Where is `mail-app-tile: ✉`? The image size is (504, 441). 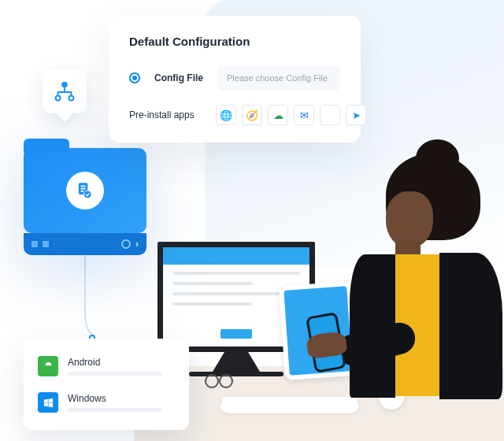 mail-app-tile: ✉ is located at coordinates (304, 115).